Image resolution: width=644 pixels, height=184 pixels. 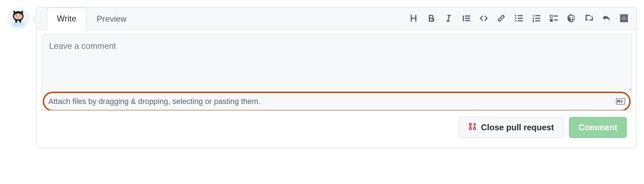 What do you see at coordinates (571, 18) in the screenshot?
I see `mention-icon` at bounding box center [571, 18].